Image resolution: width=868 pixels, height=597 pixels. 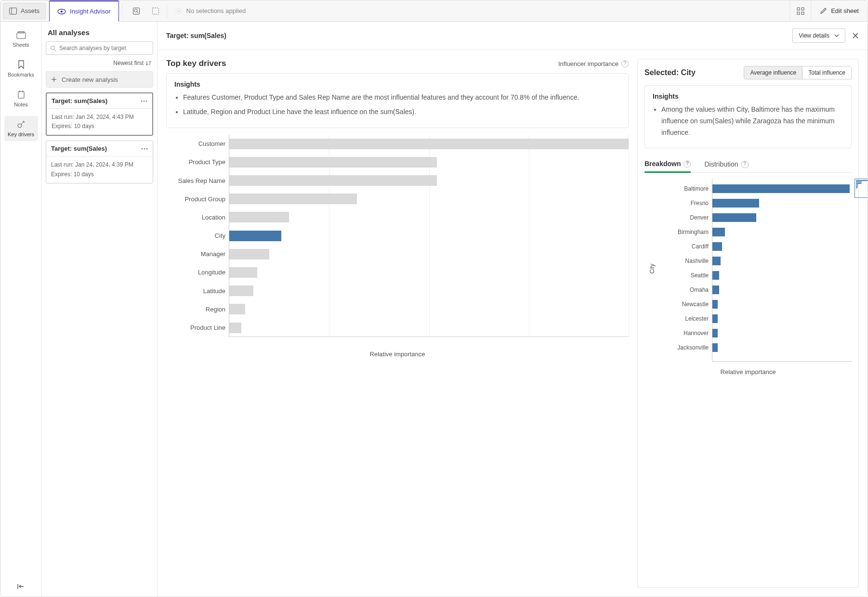 I want to click on chart-bar: Seattle, so click(x=716, y=275).